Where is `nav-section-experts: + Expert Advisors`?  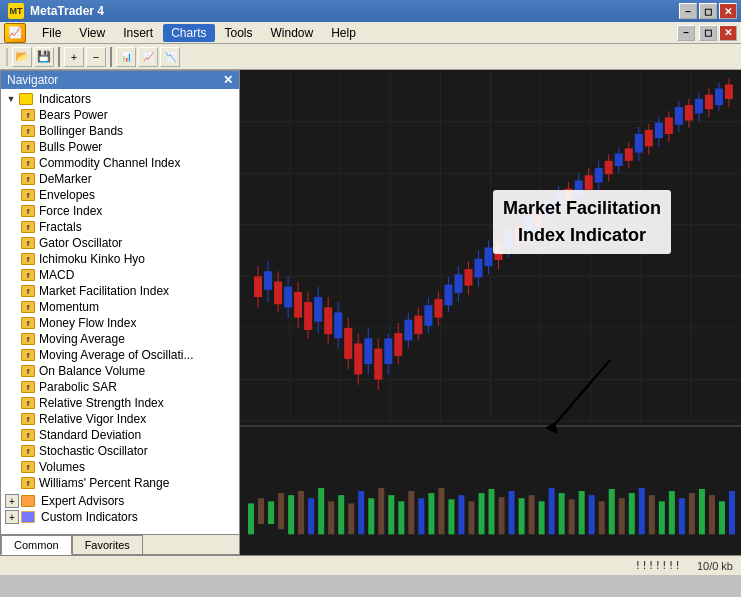
nav-section-experts: + Expert Advisors is located at coordinates (120, 501).